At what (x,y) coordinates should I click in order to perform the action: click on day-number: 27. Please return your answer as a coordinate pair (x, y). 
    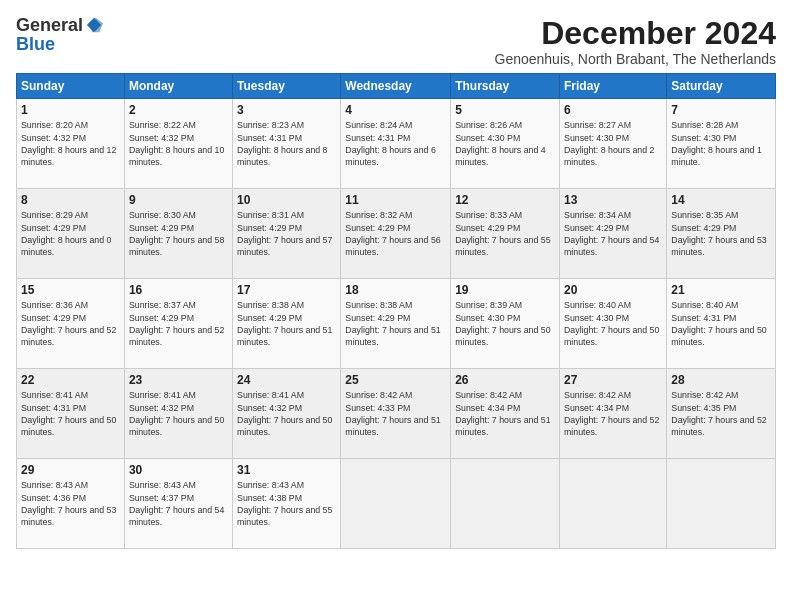
    Looking at the image, I should click on (613, 380).